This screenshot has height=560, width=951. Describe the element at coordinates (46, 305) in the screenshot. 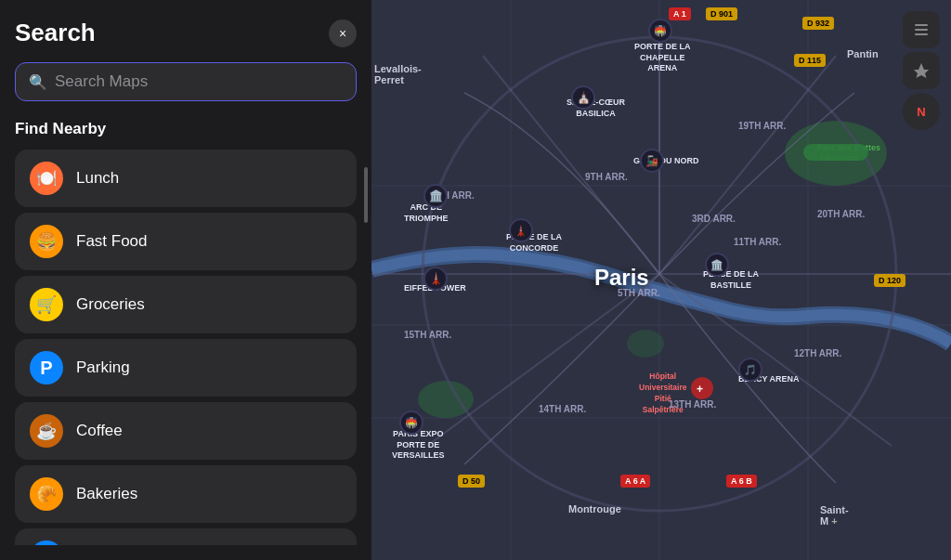

I see `groceries-icon: 🛒` at that location.